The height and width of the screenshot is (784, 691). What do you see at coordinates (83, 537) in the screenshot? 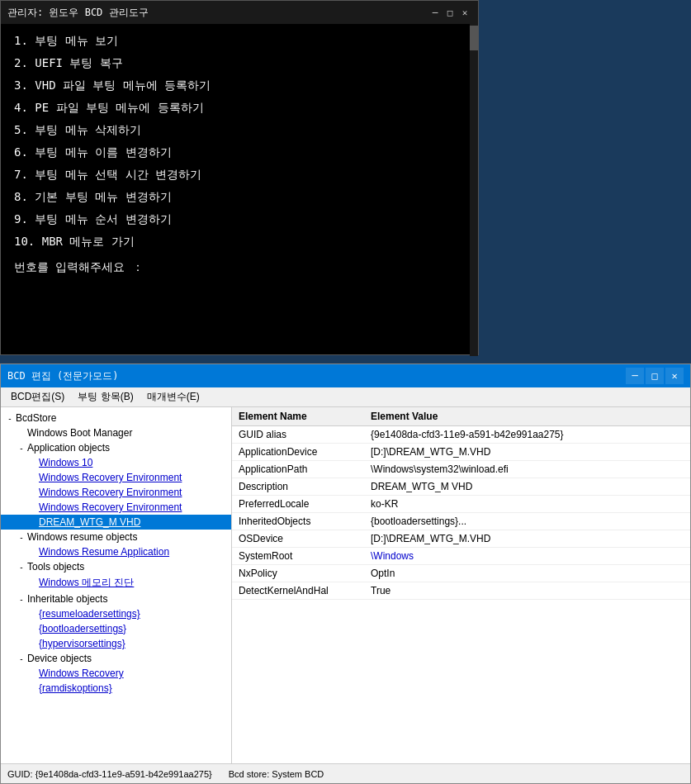
I see `tree-label-resume-obj: Windows resume objects` at bounding box center [83, 537].